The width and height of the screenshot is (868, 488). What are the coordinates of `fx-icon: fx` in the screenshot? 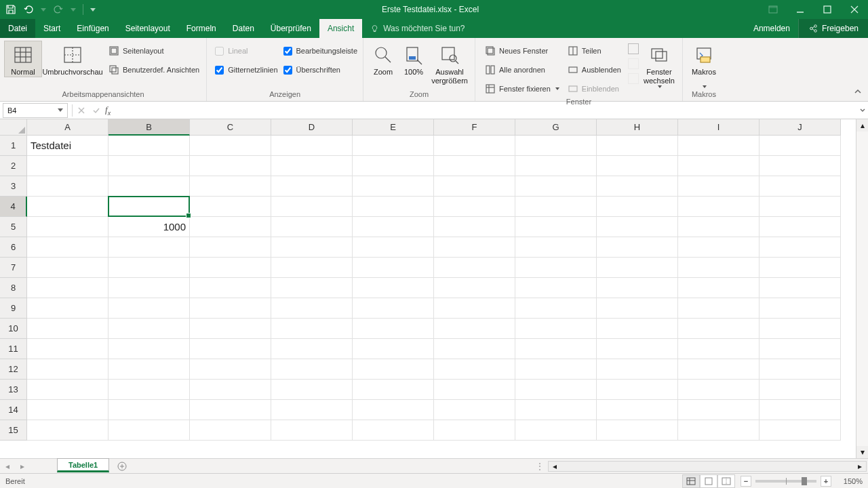 It's located at (108, 110).